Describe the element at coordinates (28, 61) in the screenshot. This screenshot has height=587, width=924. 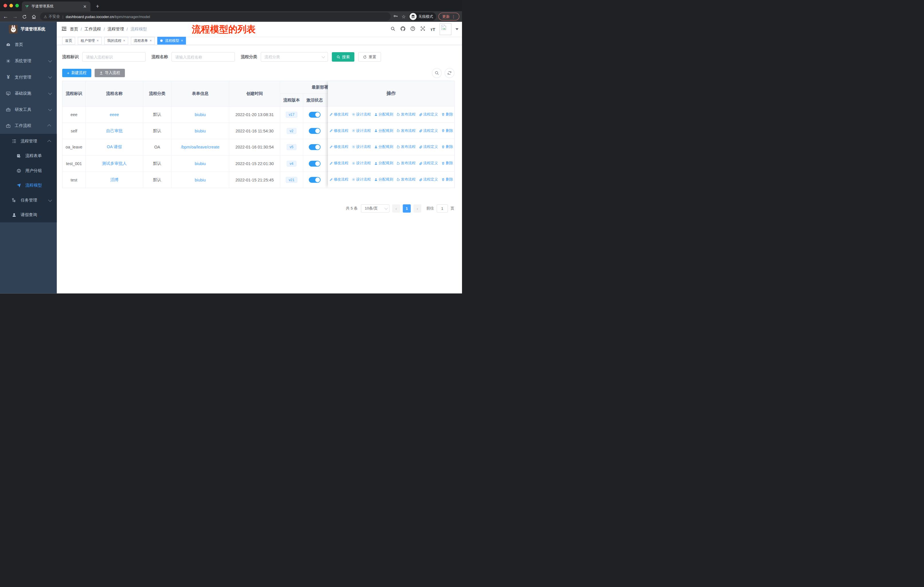
I see `sidebar-item-system: 系统管理` at that location.